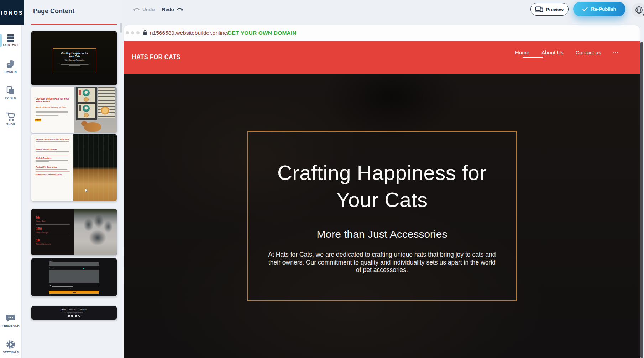 This screenshot has height=358, width=644. I want to click on language-globe-button, so click(638, 10).